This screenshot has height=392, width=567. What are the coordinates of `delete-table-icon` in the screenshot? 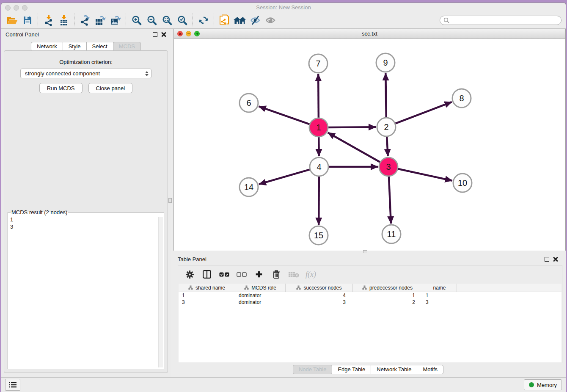 It's located at (294, 274).